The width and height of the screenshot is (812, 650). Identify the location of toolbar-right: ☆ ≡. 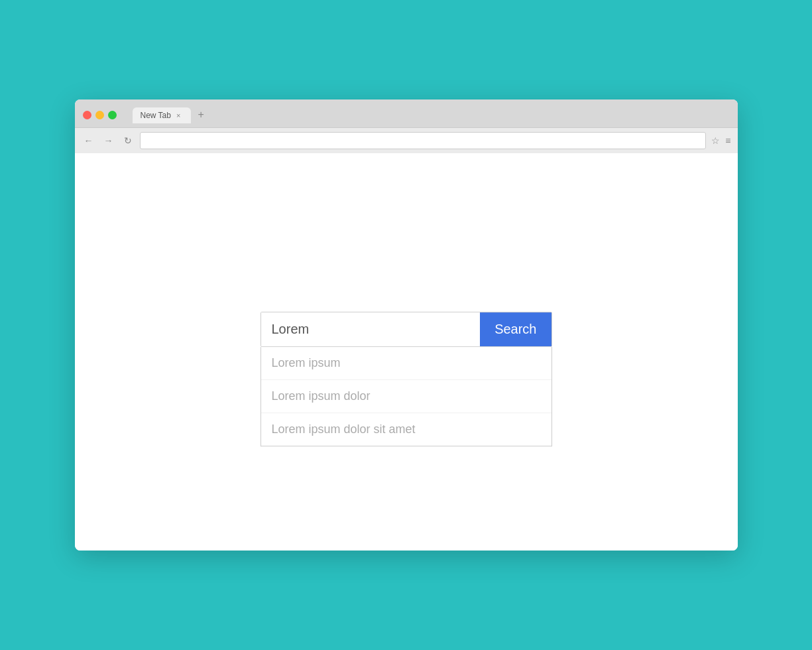
(721, 141).